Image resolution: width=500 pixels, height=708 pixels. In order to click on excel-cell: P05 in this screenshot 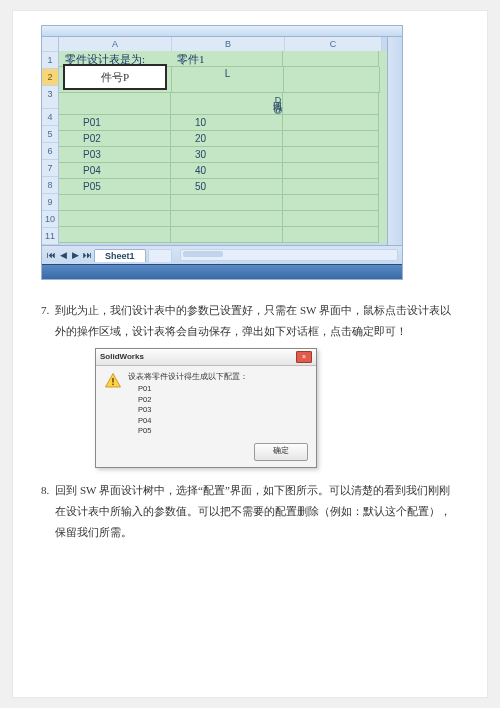, I will do `click(115, 187)`.